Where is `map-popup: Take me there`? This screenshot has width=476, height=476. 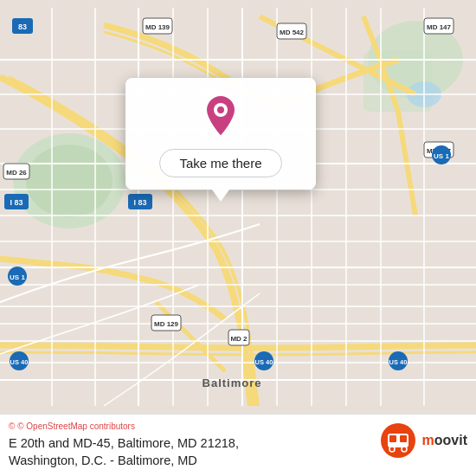 map-popup: Take me there is located at coordinates (221, 133).